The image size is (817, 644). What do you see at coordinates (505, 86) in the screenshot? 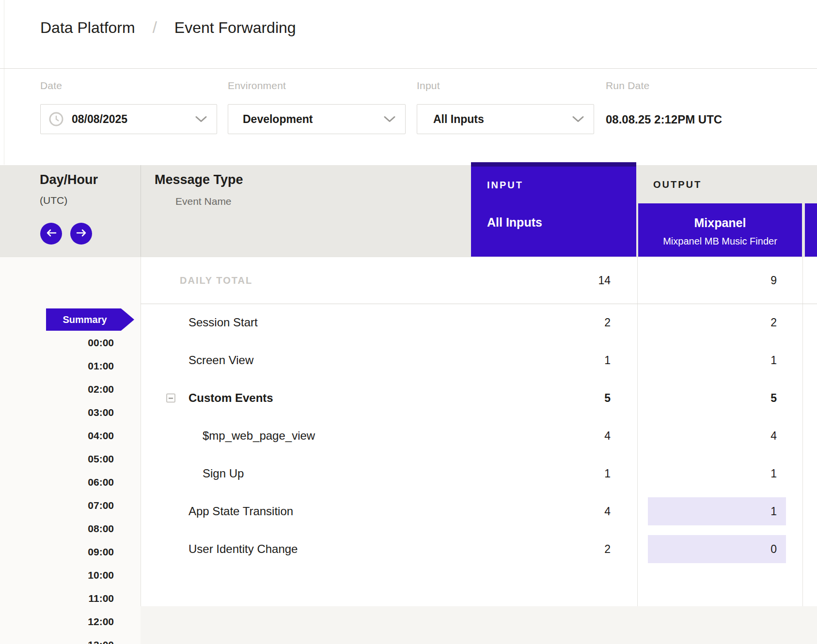
I see `input-filter-label: Input` at bounding box center [505, 86].